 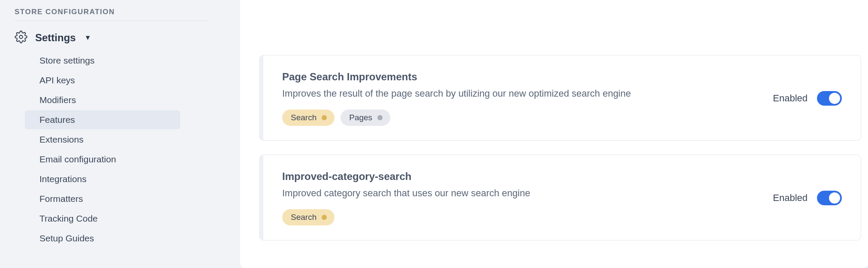 I want to click on feature-tags: Search, so click(x=527, y=217).